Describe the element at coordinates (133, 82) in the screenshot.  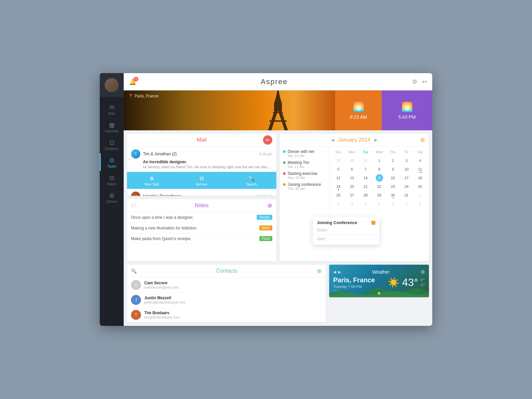
I see `notification-bell: 🔔 9` at that location.